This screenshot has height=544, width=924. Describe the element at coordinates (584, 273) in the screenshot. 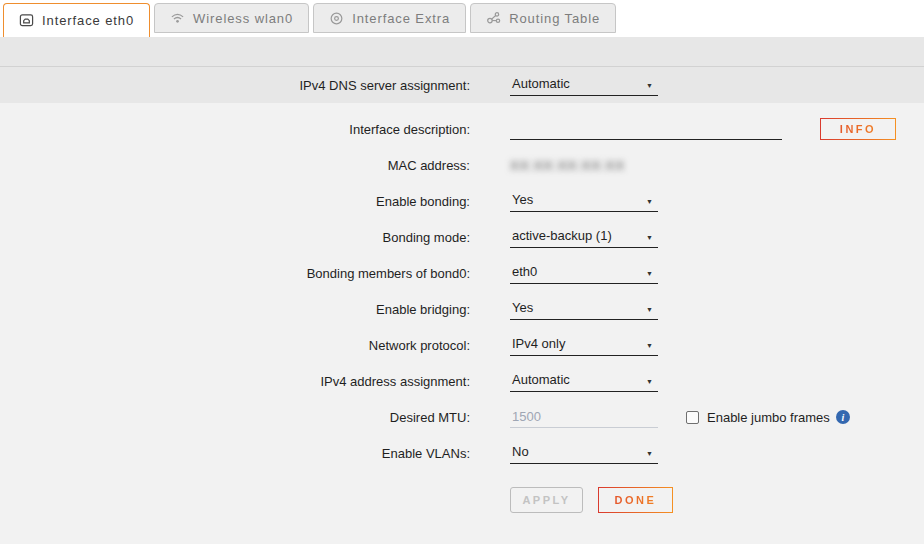

I see `bonding-members-select: eth0 ▼` at that location.